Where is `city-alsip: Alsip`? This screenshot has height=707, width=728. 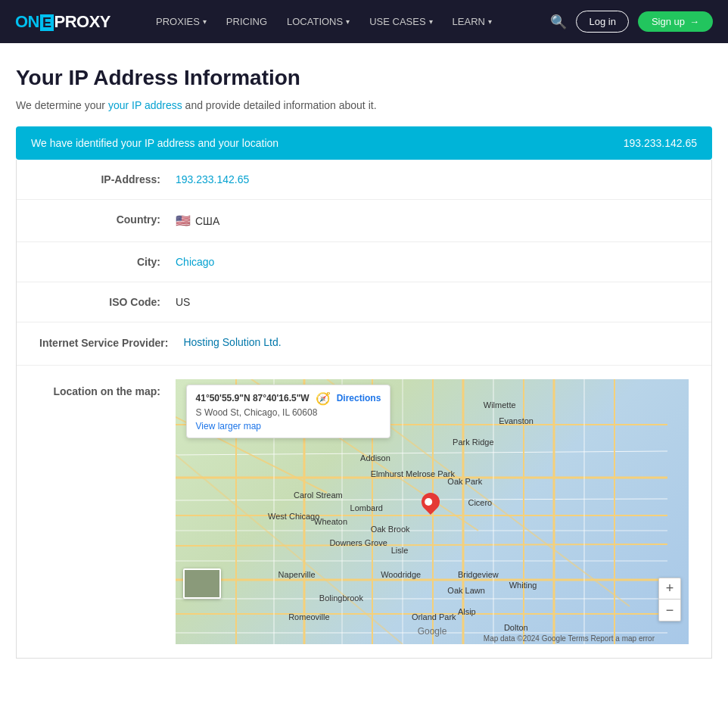 city-alsip: Alsip is located at coordinates (467, 612).